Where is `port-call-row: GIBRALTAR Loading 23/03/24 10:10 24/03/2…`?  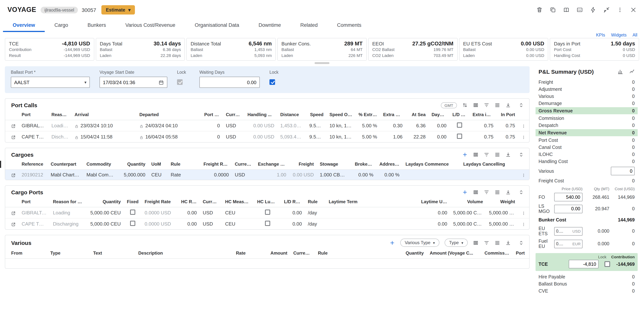 port-call-row: GIBRALTAR Loading 23/03/24 10:10 24/03/2… is located at coordinates (267, 126).